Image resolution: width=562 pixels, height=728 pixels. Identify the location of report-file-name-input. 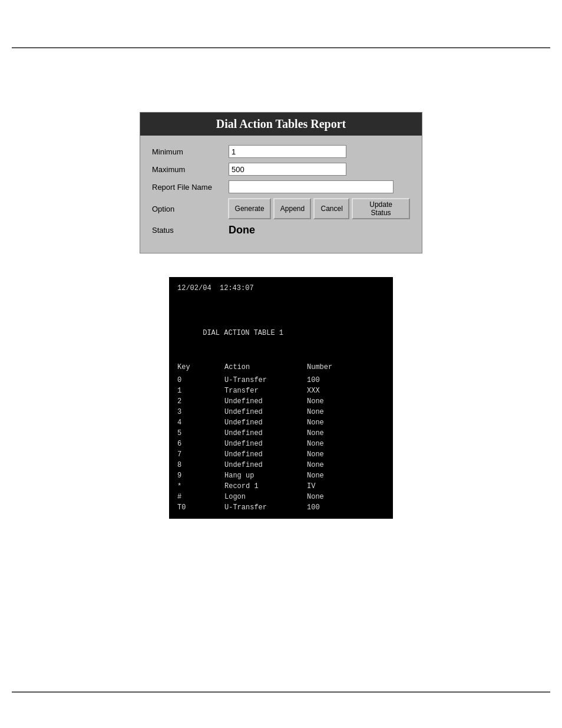
(311, 187).